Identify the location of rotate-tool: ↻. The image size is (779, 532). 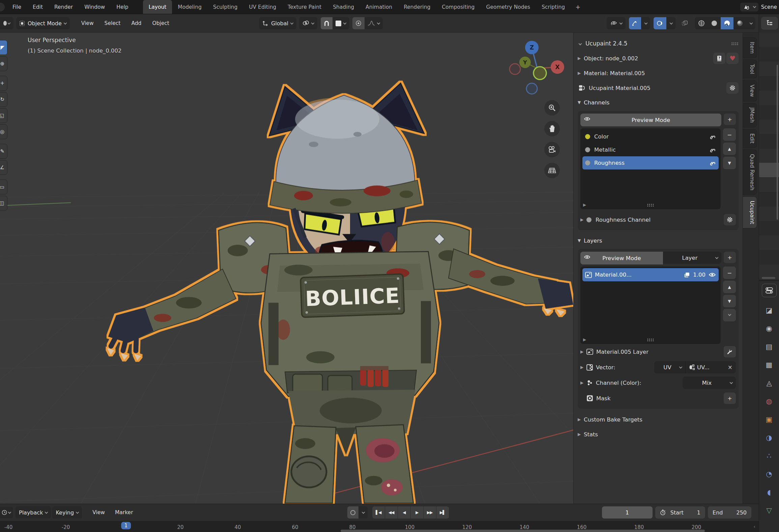
(4, 99).